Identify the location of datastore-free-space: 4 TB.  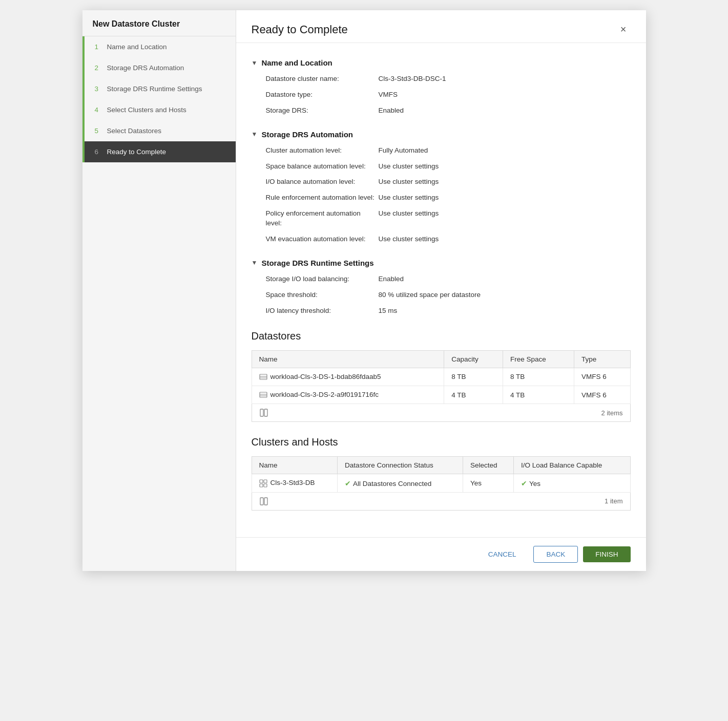
(539, 395).